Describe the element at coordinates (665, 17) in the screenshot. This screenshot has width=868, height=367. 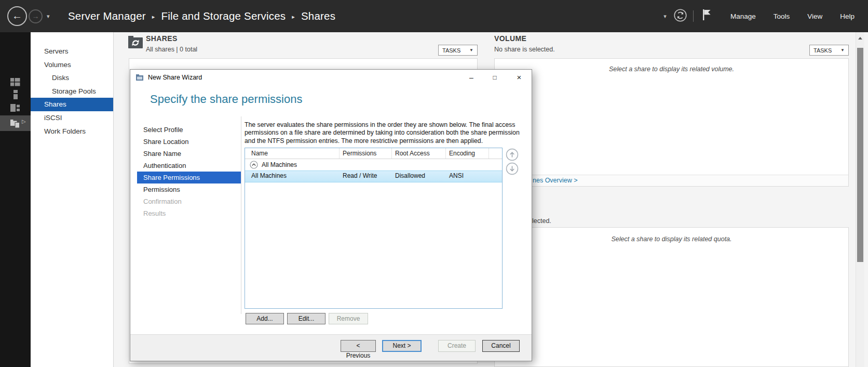
I see `refresh-caret-icon: ▾` at that location.